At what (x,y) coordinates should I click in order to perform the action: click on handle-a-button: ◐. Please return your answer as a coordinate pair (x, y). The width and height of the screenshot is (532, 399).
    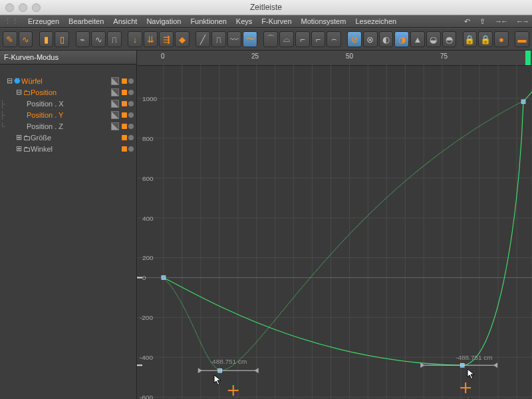
    Looking at the image, I should click on (386, 39).